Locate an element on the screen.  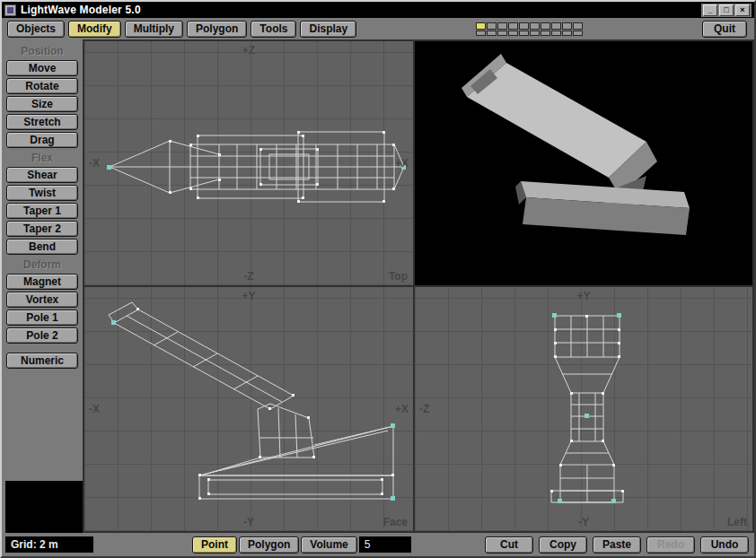
view-name-label: Left is located at coordinates (737, 522).